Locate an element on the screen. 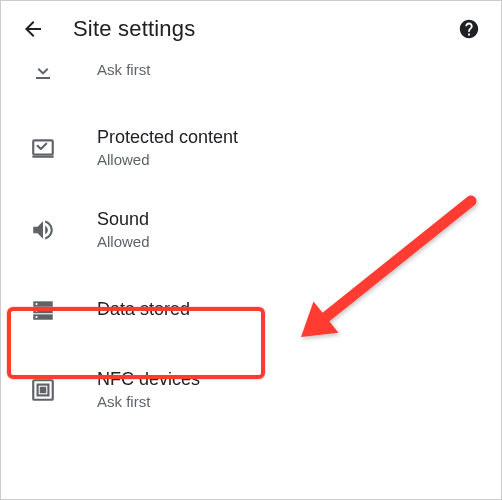  item-text: NFC devices Ask first is located at coordinates (148, 390).